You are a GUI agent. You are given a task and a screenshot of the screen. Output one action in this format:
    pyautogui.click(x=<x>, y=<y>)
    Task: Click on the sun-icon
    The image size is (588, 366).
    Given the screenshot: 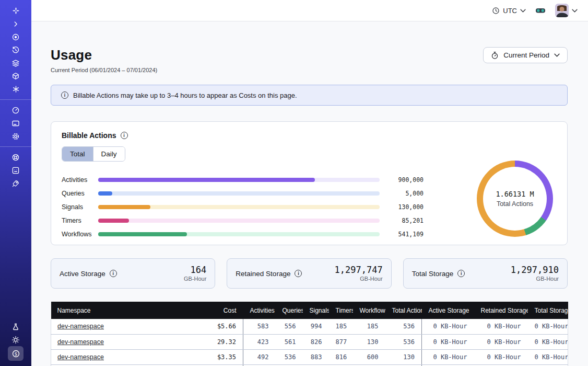 What is the action you would take?
    pyautogui.click(x=16, y=340)
    